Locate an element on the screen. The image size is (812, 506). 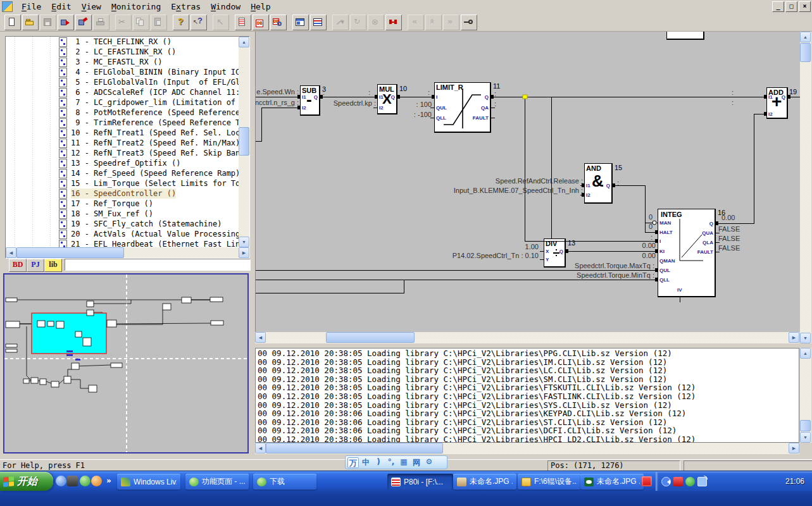
close-button: × is located at coordinates (805, 6).